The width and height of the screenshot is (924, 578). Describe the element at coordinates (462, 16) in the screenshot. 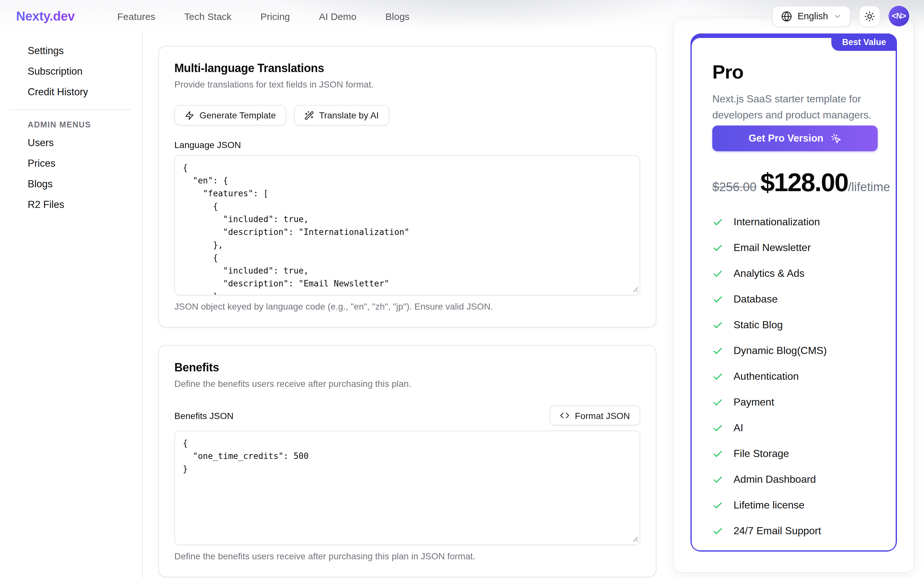

I see `top-navbar: Nexty.dev Features Tech Stack Pricing AI…` at that location.